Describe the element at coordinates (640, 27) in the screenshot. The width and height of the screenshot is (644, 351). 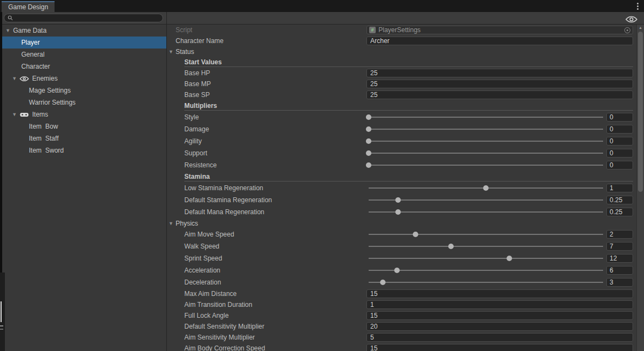
I see `scroll-up-icon: ▲` at that location.